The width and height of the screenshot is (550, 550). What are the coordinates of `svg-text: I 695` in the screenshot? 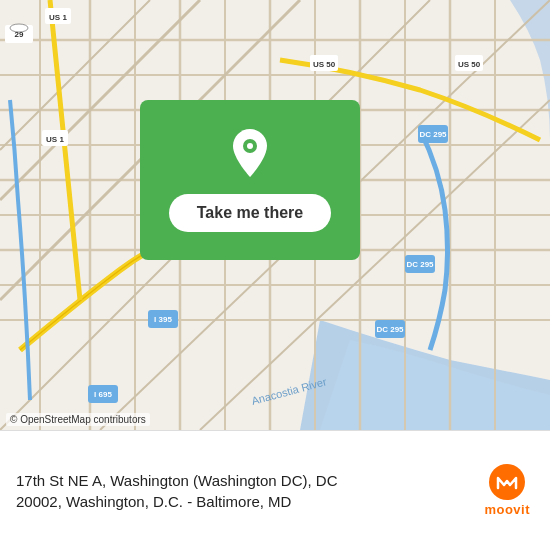 It's located at (103, 394).